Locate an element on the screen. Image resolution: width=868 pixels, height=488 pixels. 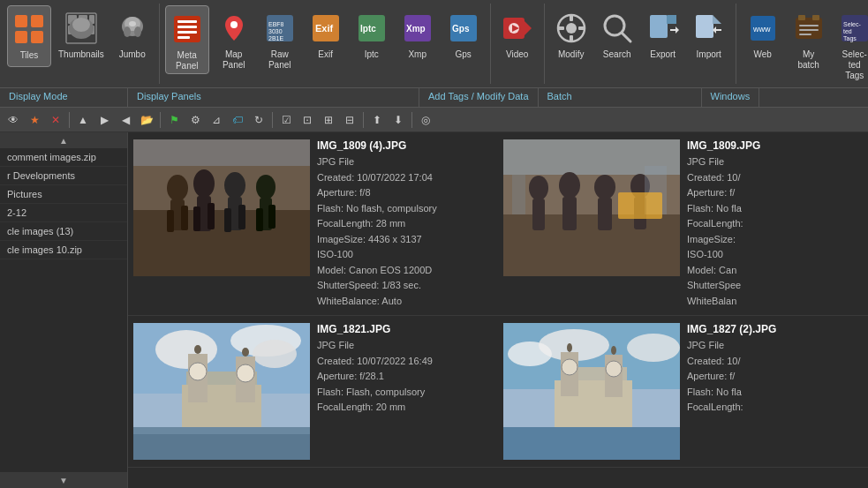
jumbo-button: Jumbo is located at coordinates (132, 36).